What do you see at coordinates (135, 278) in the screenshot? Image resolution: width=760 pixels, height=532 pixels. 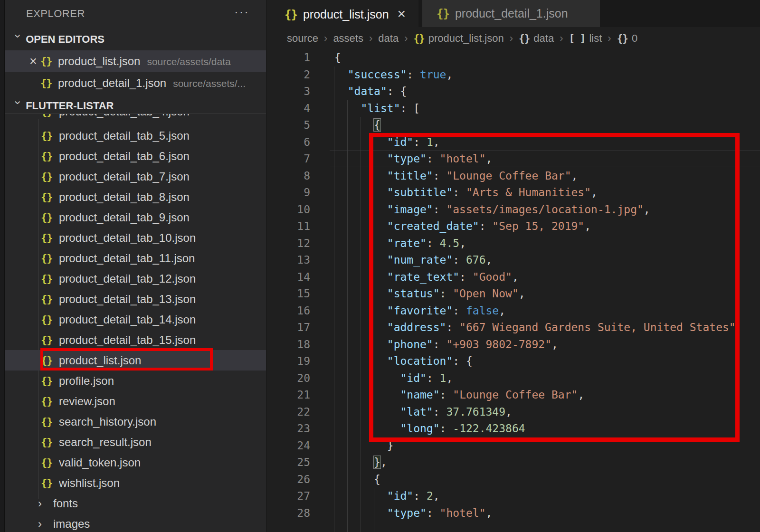 I see `tree-file-item: {}product_detail_tab_12.json` at bounding box center [135, 278].